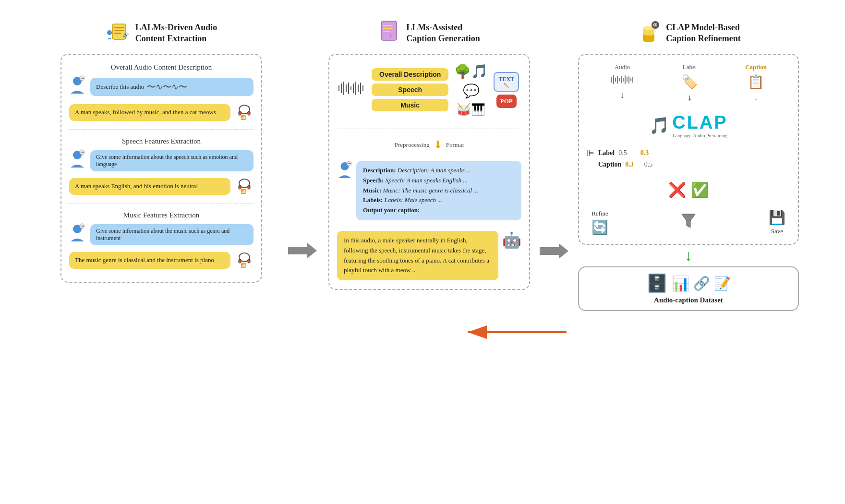 This screenshot has height=504, width=845. I want to click on dataset-box: 🗄️ 📊 🔗 📝 Audio-caption Dataset, so click(688, 289).